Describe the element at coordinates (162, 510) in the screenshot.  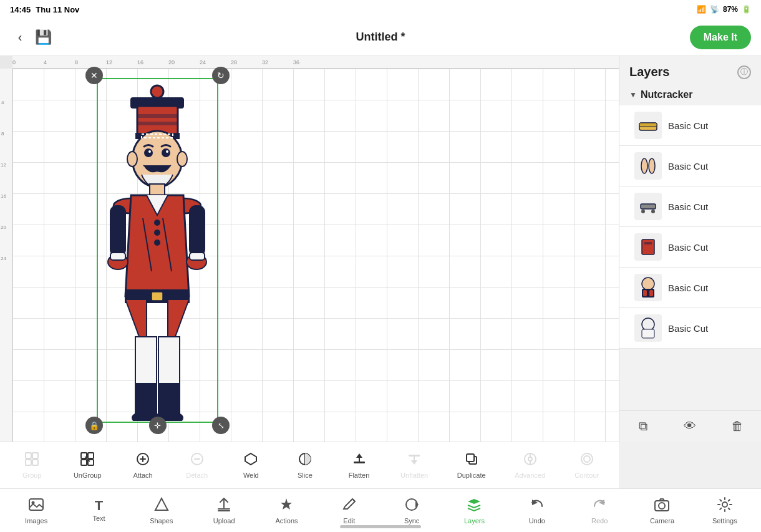
I see `nav-shapes: Shapes` at that location.